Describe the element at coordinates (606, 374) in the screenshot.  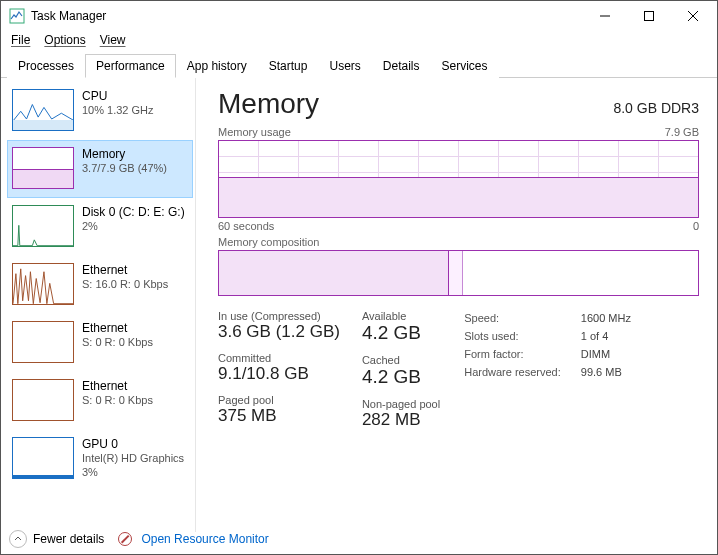
I see `hwreserved-value: 99.6 MB` at that location.